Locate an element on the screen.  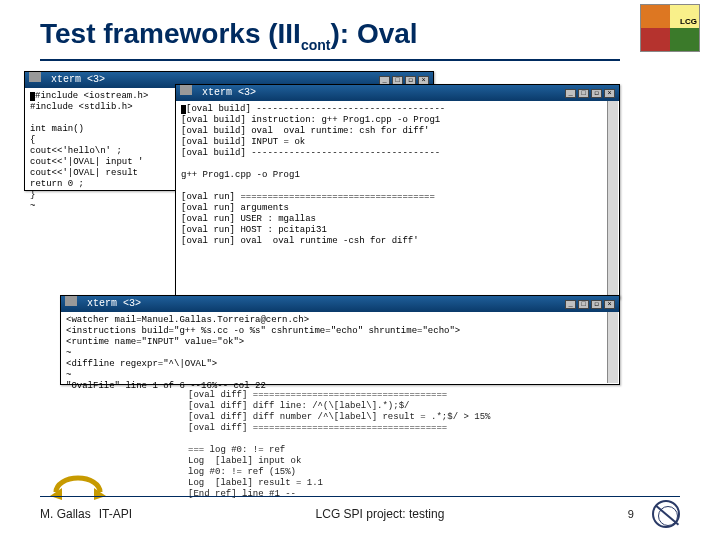
xterm2-titlebar: xterm <3> _ □ ◻ × is located at coordinates (398, 93).